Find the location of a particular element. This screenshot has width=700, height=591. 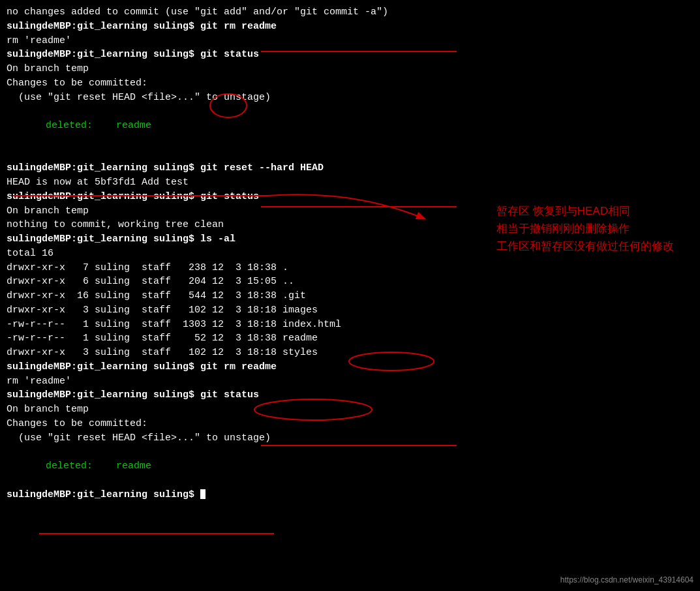

line-changes2: Changes to be committed: is located at coordinates (350, 424).